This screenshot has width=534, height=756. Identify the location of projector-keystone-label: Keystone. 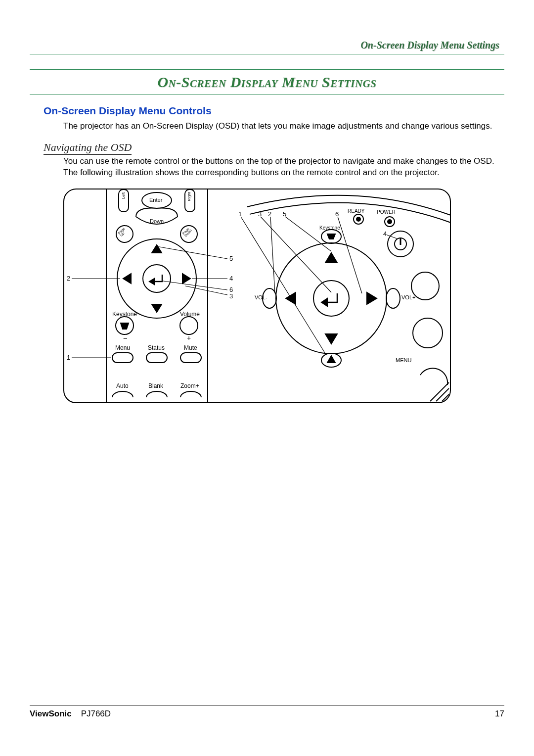
(330, 228).